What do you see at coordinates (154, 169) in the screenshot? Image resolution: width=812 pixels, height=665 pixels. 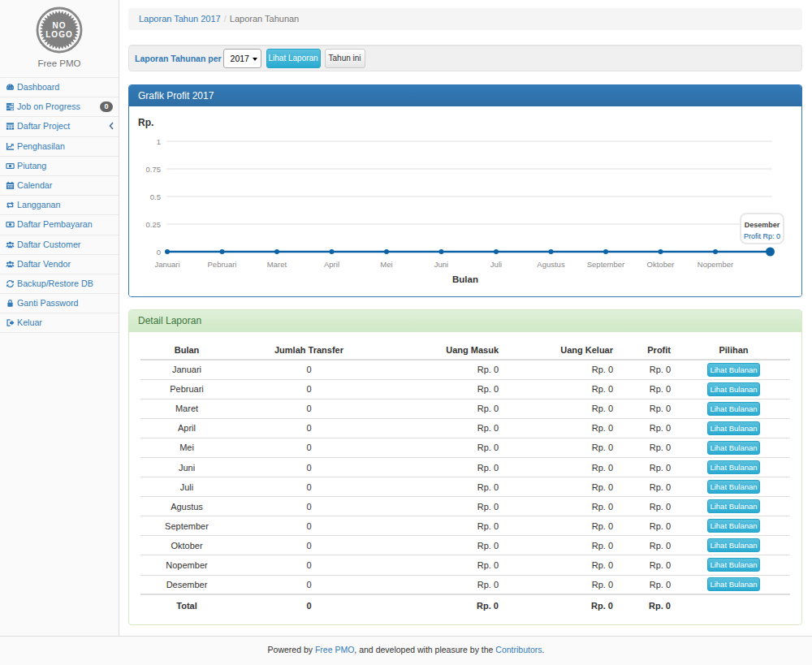 I see `svg-text: 0.75` at bounding box center [154, 169].